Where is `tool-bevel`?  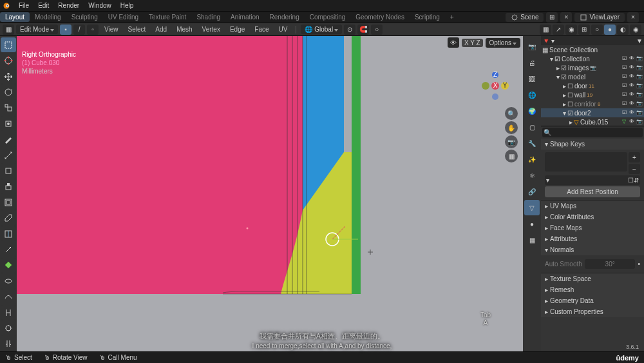
tool-bevel is located at coordinates (8, 218).